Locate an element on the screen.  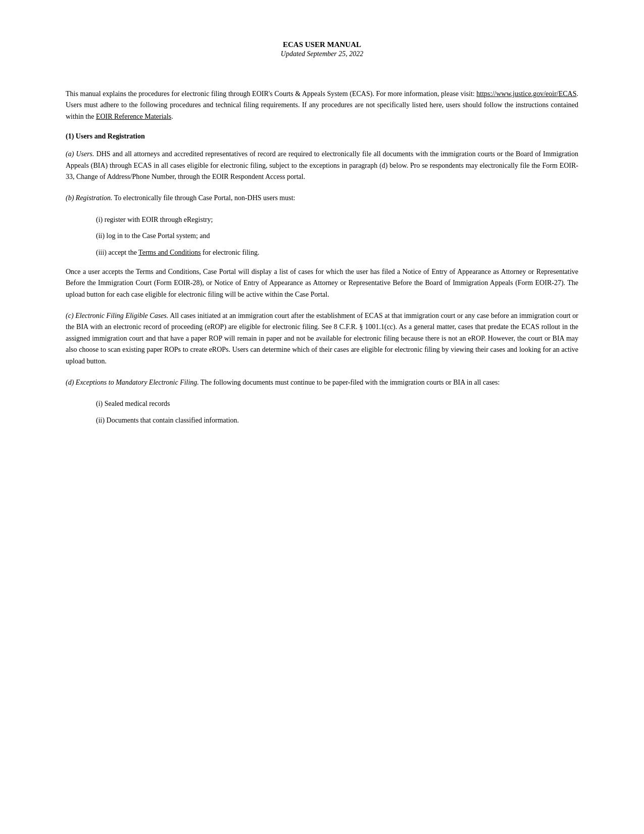
subsection-c-text: All cases initiated at an immigration co… is located at coordinates (322, 339).